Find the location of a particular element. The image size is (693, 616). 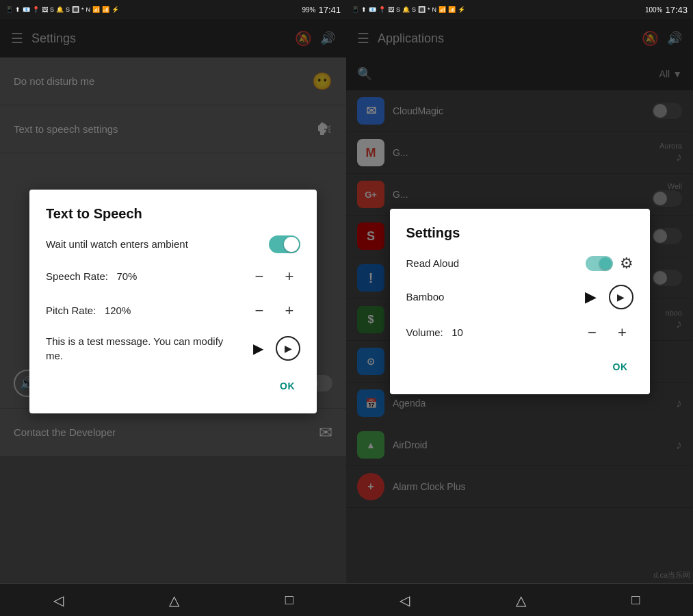

left-status-icons: 📱⬆📧📍🖼S🔔S🔳*N📶📶⚡ is located at coordinates (62, 10).